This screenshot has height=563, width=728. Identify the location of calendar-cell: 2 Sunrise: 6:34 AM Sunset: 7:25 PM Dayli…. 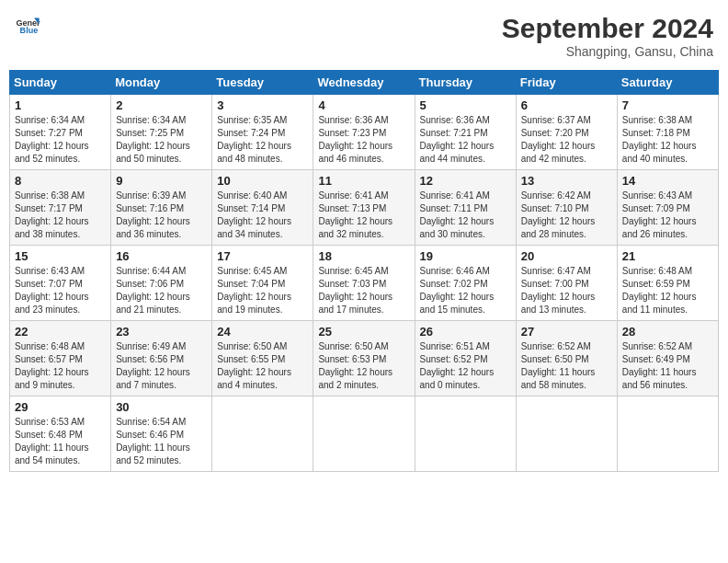
(162, 132).